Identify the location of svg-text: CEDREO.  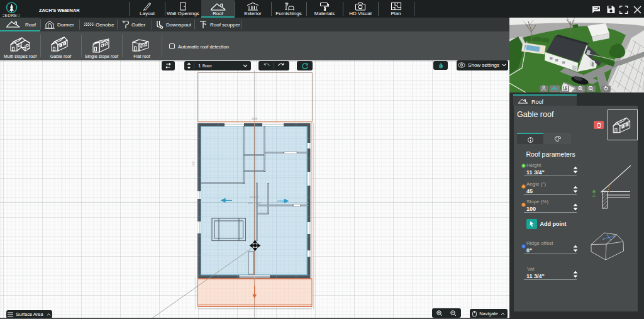
(11, 15).